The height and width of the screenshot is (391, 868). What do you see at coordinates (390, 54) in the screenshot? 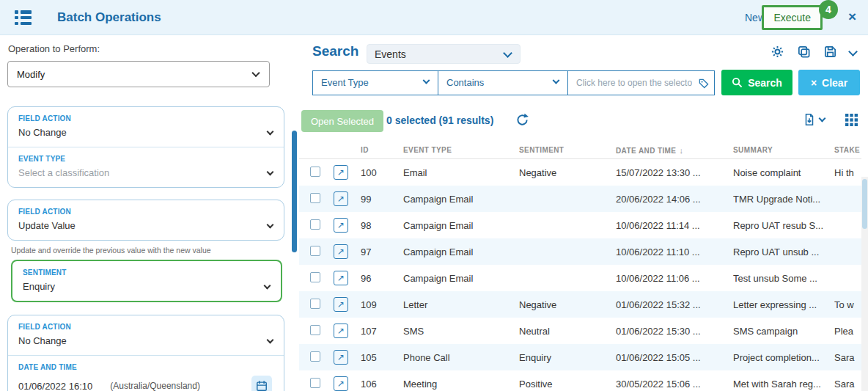
I see `search-entity-value: Events` at bounding box center [390, 54].